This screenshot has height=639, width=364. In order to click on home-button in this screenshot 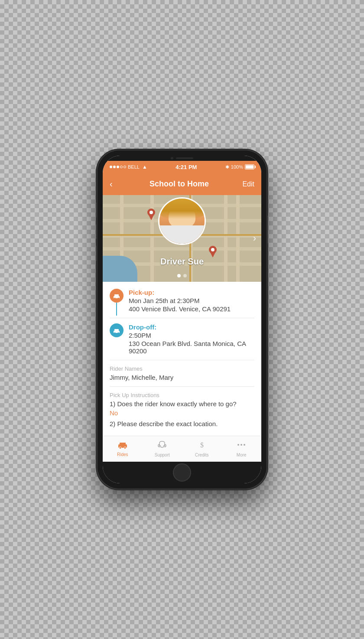, I will do `click(182, 473)`.